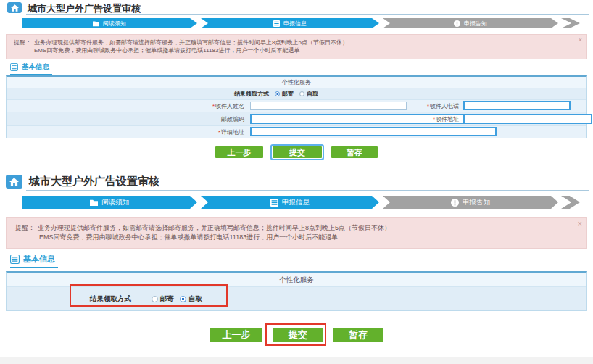 The height and width of the screenshot is (364, 593). What do you see at coordinates (517, 106) in the screenshot?
I see `recipient-phone-input` at bounding box center [517, 106].